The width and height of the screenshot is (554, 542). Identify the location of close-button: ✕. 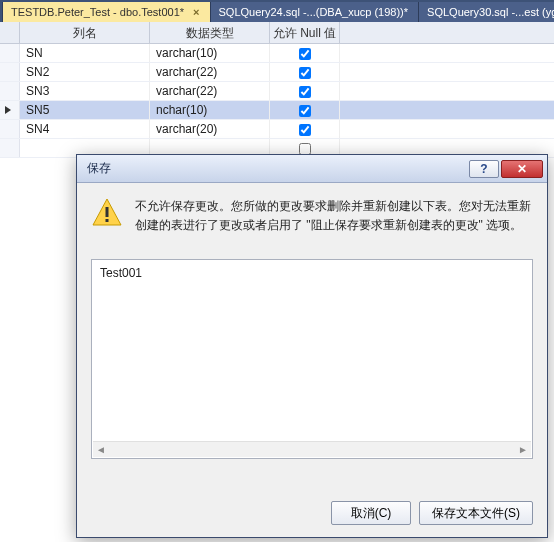
(522, 169).